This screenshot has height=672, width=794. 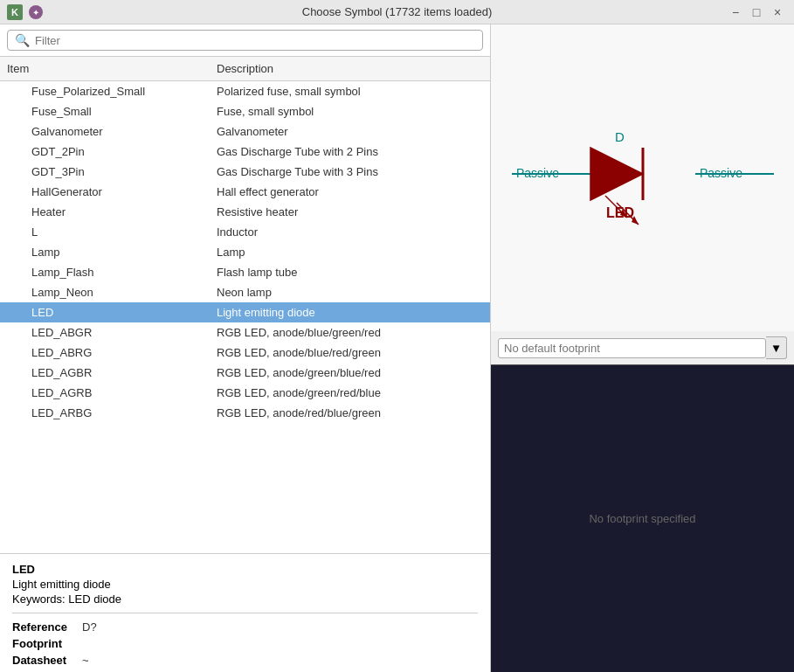 I want to click on table-row: Fuse_Polarized_Small Polarized fuse, sma…, so click(x=245, y=91).